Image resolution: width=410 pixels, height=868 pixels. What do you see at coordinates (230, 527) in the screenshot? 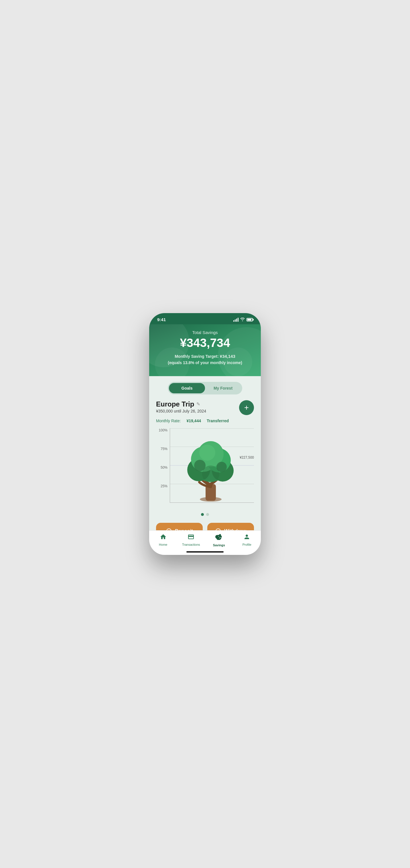
I see `withdraw-button: Withdraw` at bounding box center [230, 527].